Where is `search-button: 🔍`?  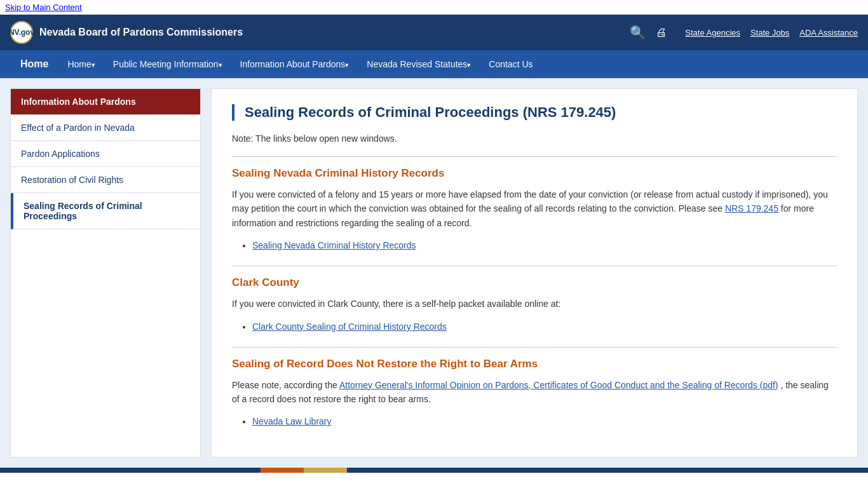
search-button: 🔍 is located at coordinates (638, 32).